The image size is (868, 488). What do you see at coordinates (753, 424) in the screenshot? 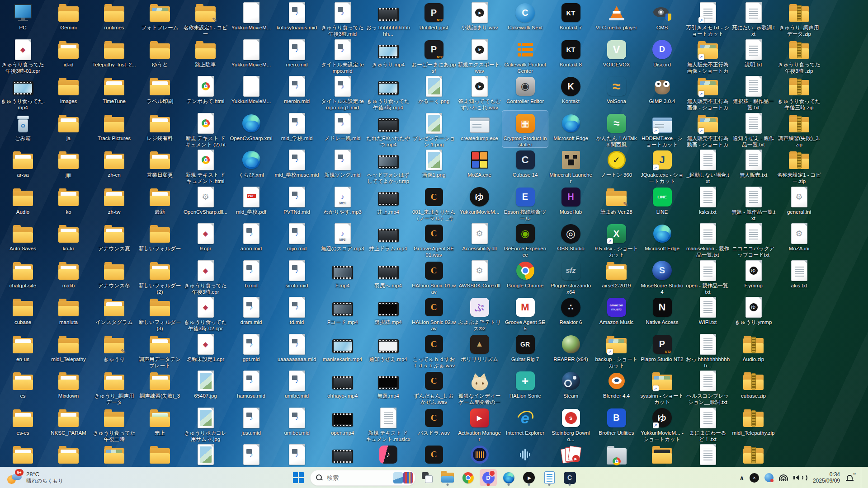
I see `desktop-icon: midi_Telepathy.zip` at bounding box center [753, 424].